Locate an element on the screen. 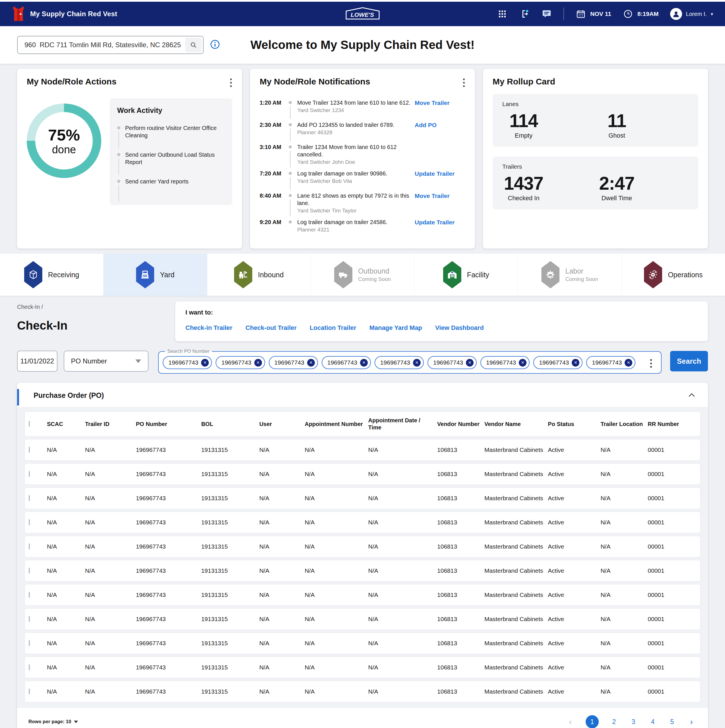 This screenshot has height=728, width=725. column-header-vendor-number: Vendor Number is located at coordinates (460, 424).